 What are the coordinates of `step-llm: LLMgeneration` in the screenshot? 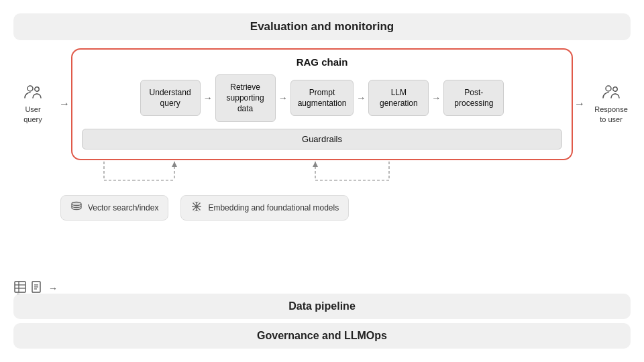 It's located at (398, 98).